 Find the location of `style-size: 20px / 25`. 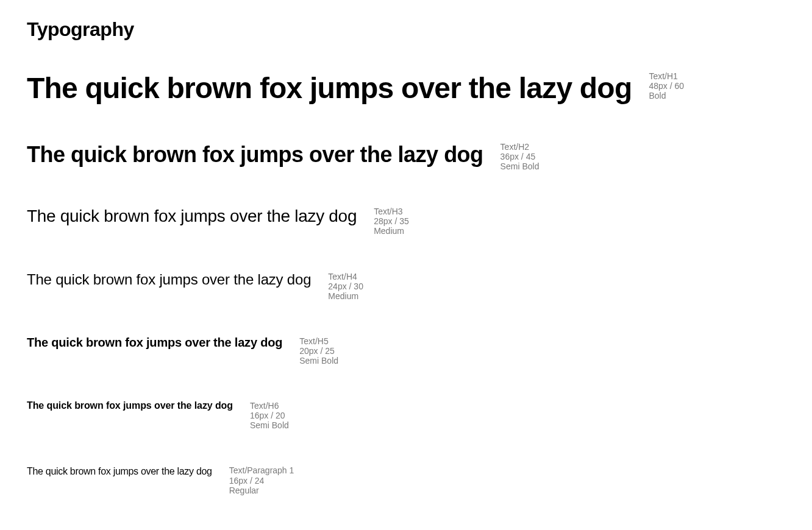

style-size: 20px / 25 is located at coordinates (319, 351).